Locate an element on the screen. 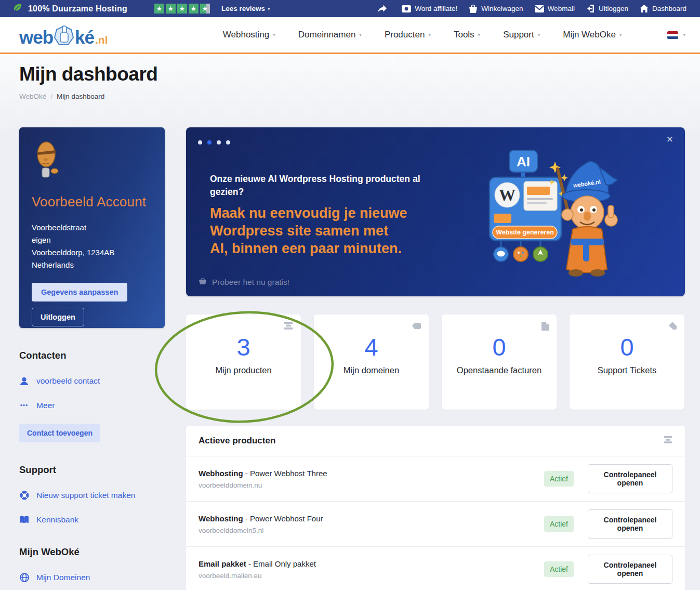 The height and width of the screenshot is (590, 700). breadcrumb-current: Mijn dashboard is located at coordinates (81, 97).